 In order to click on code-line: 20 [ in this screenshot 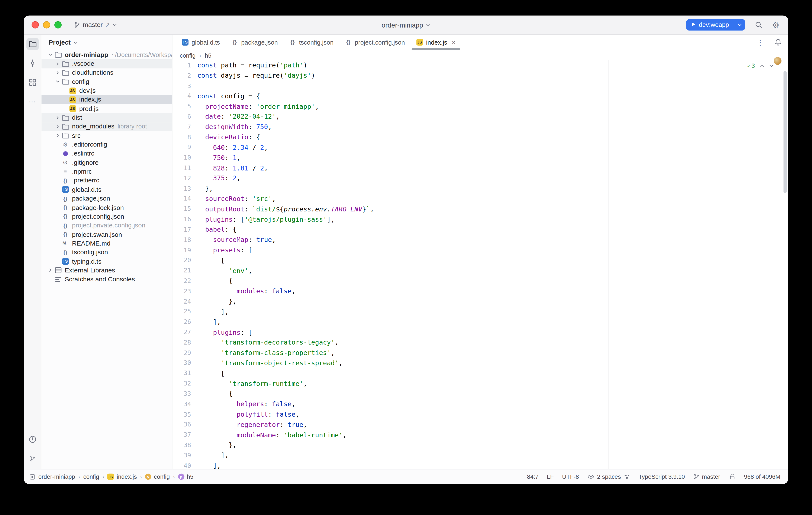, I will do `click(481, 260)`.